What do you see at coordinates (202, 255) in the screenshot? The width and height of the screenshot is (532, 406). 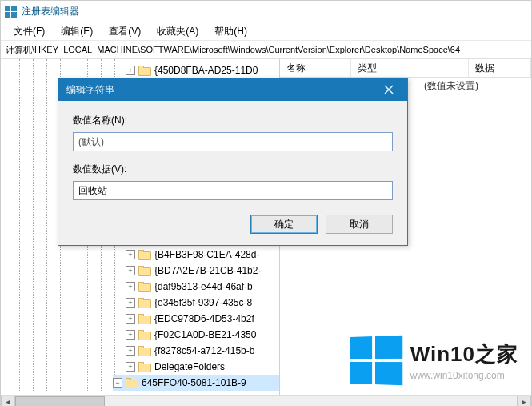 I see `tree-item: +{B4FB3F98-C1EA-428d-` at bounding box center [202, 255].